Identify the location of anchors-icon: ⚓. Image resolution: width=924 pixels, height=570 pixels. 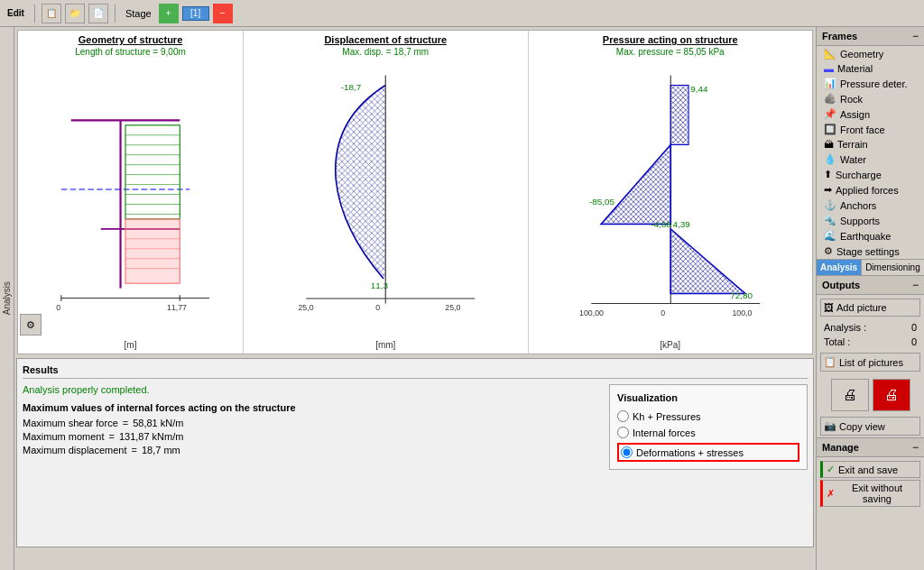
(830, 206).